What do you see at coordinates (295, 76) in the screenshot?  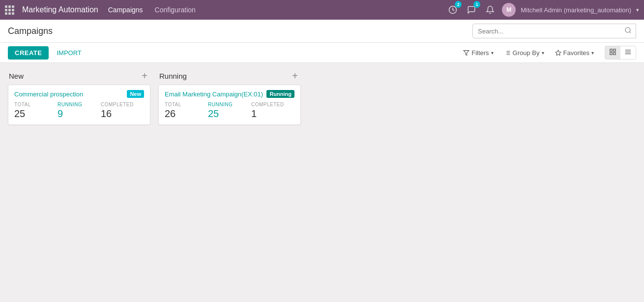 I see `col-add-button-running: +` at bounding box center [295, 76].